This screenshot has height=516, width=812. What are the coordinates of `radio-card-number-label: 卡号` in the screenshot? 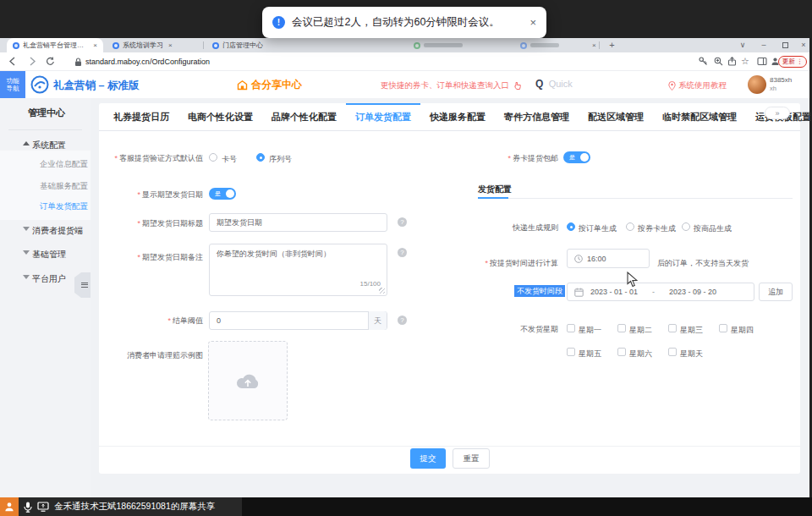 It's located at (229, 159).